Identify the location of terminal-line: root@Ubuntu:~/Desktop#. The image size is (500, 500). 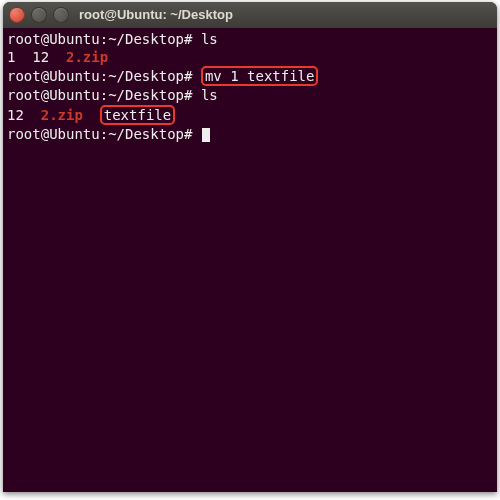
(250, 134).